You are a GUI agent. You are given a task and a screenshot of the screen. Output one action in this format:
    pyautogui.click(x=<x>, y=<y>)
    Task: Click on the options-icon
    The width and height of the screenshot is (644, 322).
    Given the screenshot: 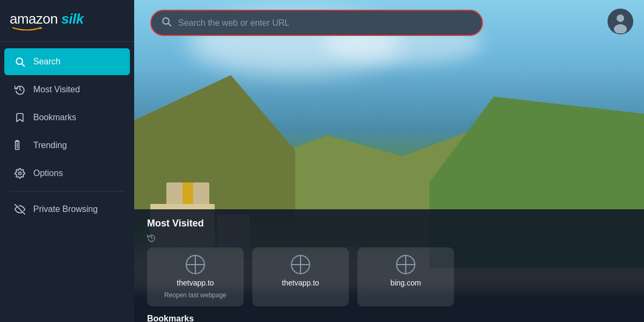 What is the action you would take?
    pyautogui.click(x=20, y=173)
    